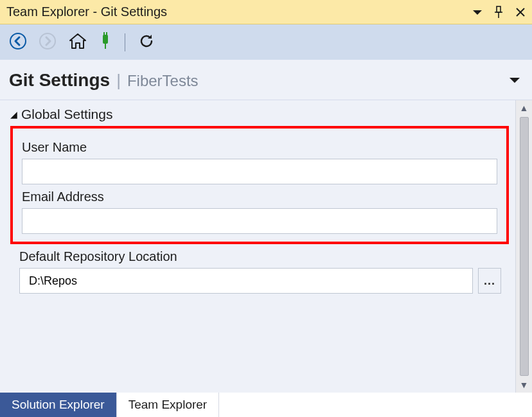  What do you see at coordinates (524, 385) in the screenshot?
I see `scroll-down-icon: ▼` at bounding box center [524, 385].